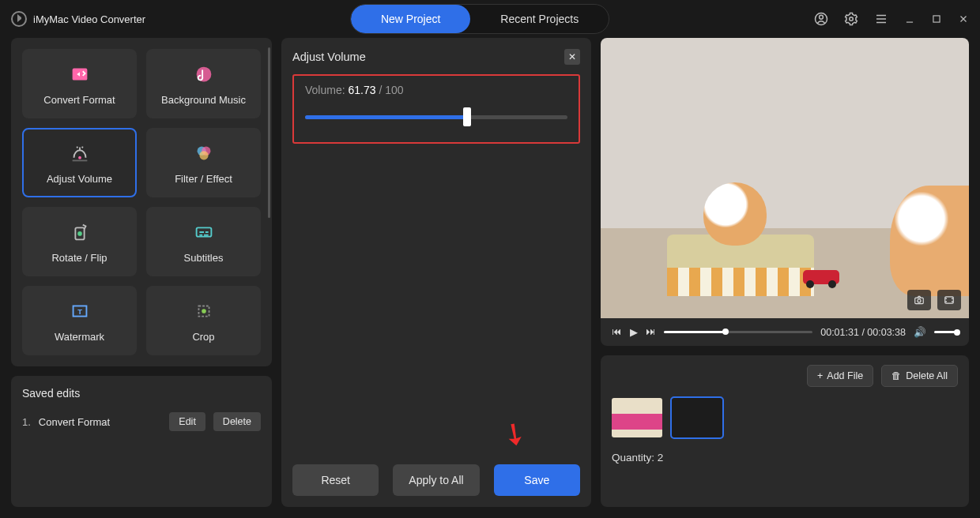  Describe the element at coordinates (537, 480) in the screenshot. I see `save-button: Save` at that location.